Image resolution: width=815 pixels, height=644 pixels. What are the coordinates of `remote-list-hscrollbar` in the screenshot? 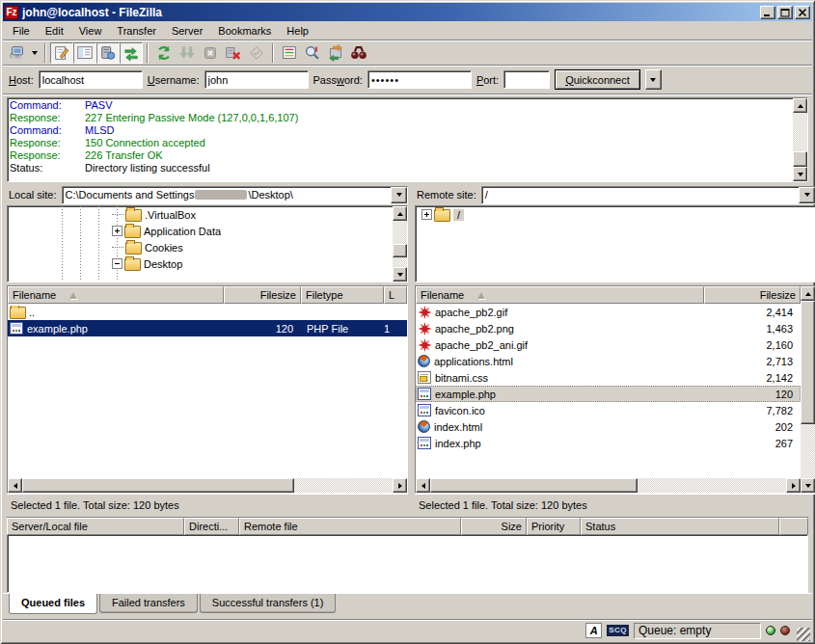 It's located at (608, 486).